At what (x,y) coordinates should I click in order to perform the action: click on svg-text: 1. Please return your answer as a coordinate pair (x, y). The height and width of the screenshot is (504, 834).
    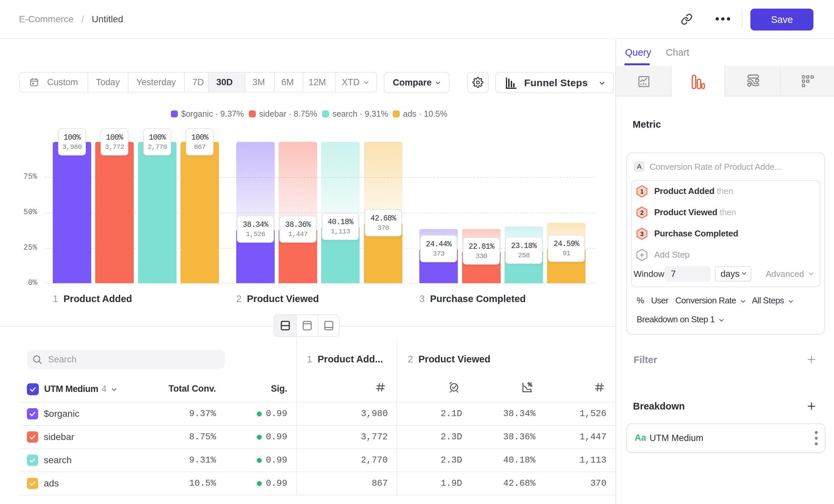
    Looking at the image, I should click on (642, 191).